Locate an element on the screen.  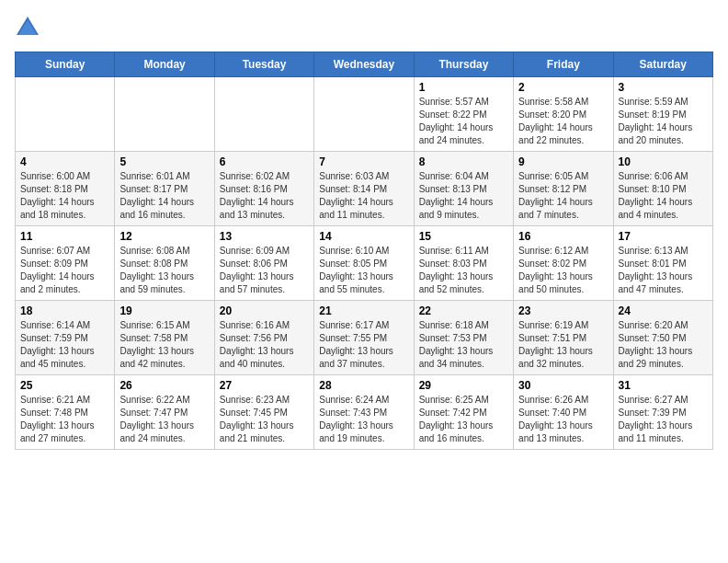
day-info: Sunrise: 5:59 AM Sunset: 8:19 PM Dayligh… is located at coordinates (664, 121).